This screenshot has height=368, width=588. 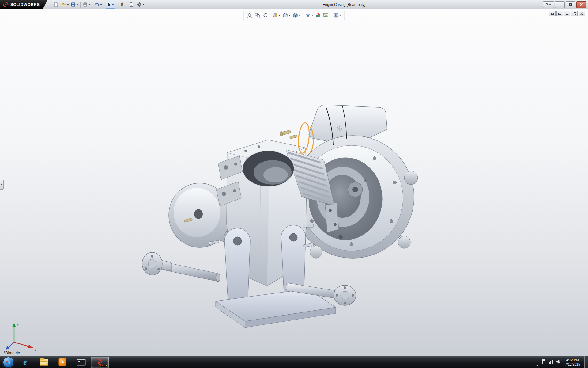 I want to click on close-document-button, so click(x=582, y=13).